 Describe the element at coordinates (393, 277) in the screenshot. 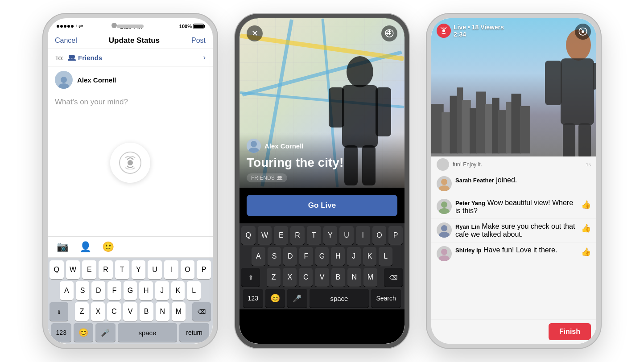

I see `dark-backspace-key: ⌫` at that location.